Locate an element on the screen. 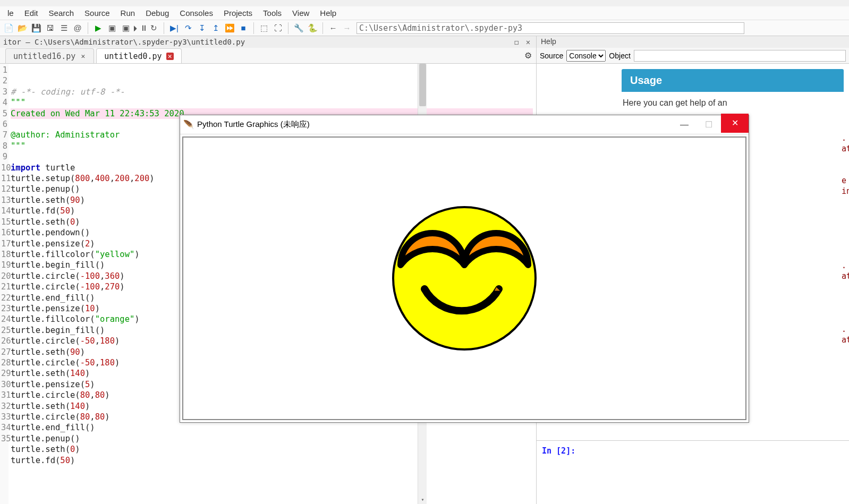 This screenshot has width=849, height=504. code-line: turtle.end_fill() is located at coordinates (272, 428).